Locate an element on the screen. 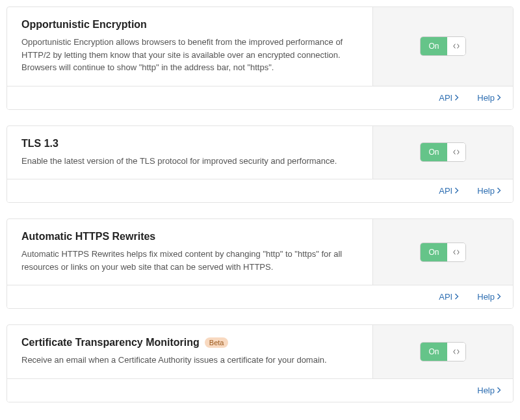  setting-title-text: Automatic HTTPS Rewrites is located at coordinates (88, 237).